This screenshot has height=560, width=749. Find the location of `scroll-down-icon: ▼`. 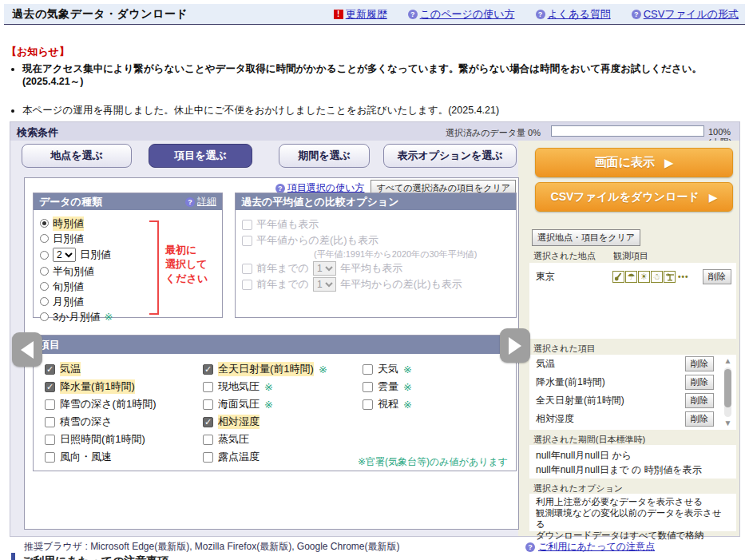

scroll-down-icon: ▼ is located at coordinates (728, 423).